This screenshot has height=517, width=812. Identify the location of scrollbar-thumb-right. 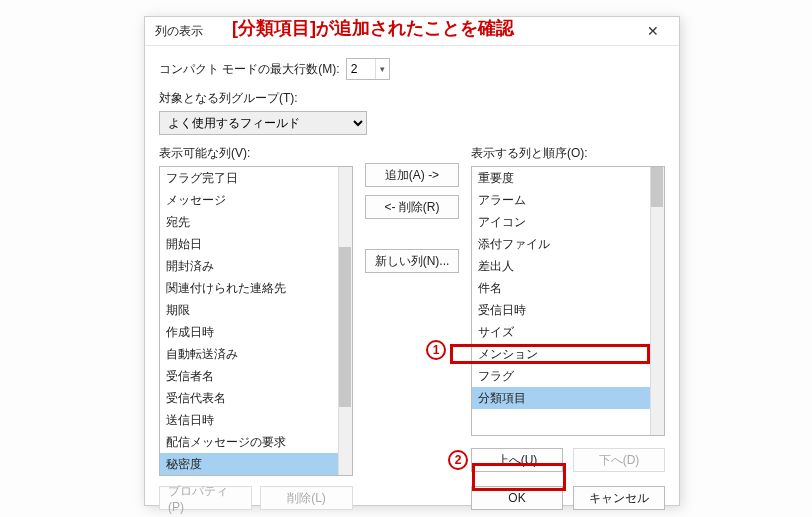
(657, 187).